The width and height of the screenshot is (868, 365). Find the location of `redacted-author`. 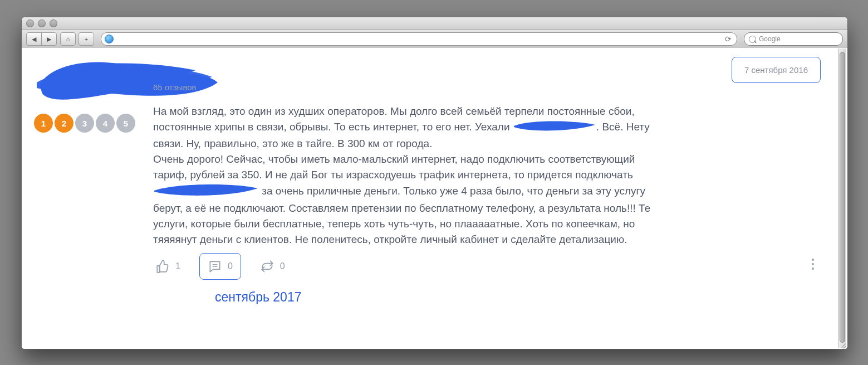

redacted-author is located at coordinates (92, 82).